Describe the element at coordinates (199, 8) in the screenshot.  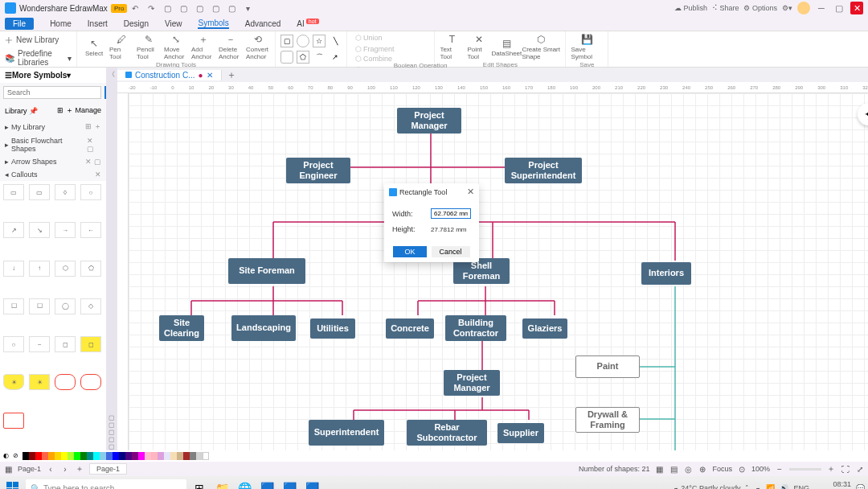
I see `qat-icon-3: ▢` at that location.